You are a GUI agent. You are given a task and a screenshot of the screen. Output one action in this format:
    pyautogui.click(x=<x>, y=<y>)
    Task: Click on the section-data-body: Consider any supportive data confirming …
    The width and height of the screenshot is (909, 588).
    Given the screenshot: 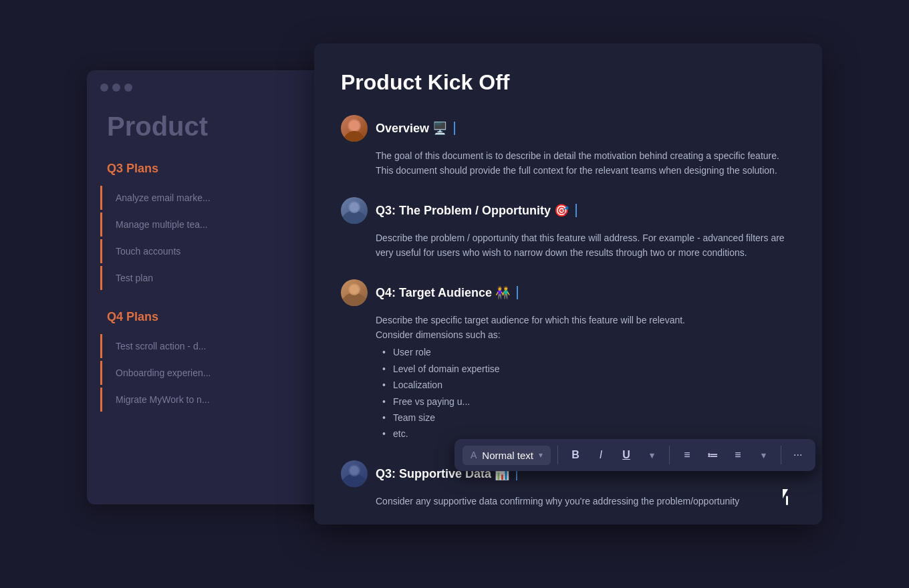 What is the action you would take?
    pyautogui.click(x=568, y=501)
    